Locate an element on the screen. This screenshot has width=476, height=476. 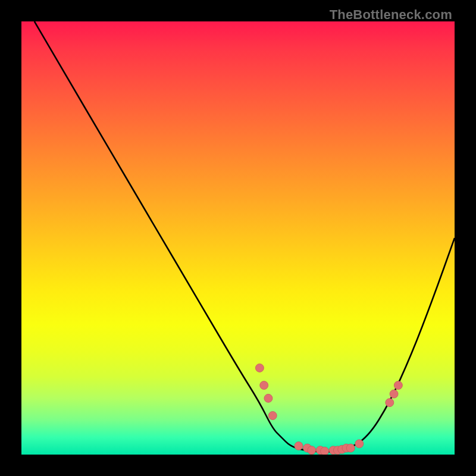
data-points is located at coordinates (328, 409).